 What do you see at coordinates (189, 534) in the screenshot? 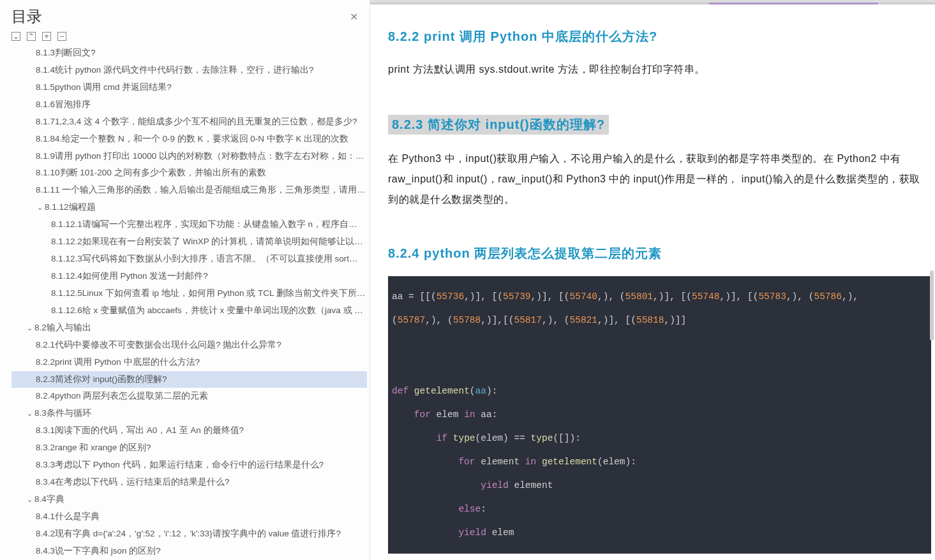
I see `toc-item: 8.4.2现有字典 d={'a':24，'g':52，'i':12，'k':33…` at bounding box center [189, 534].